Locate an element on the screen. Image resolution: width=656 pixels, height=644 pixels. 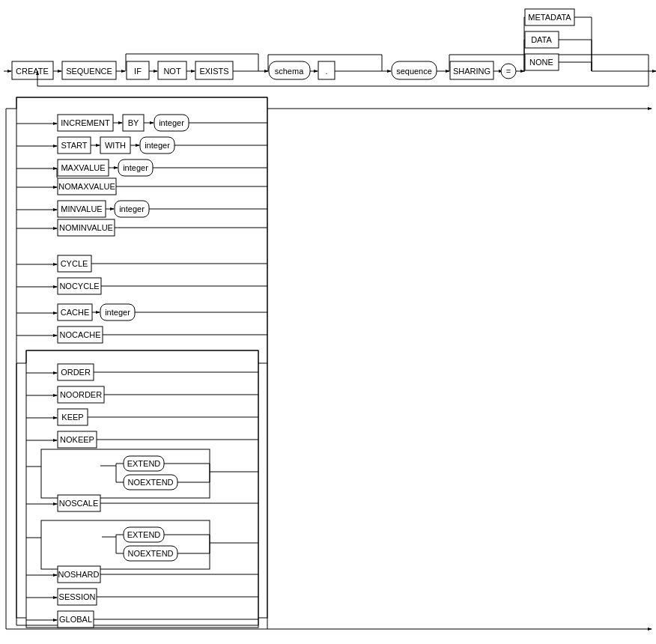
increment-label: INCREMENT is located at coordinates (85, 123).